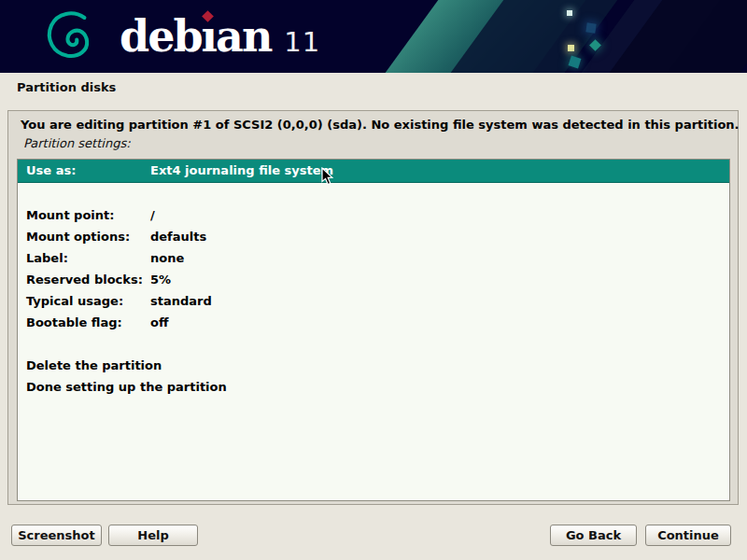  Describe the element at coordinates (93, 366) in the screenshot. I see `action-label: Delete the partition` at that location.